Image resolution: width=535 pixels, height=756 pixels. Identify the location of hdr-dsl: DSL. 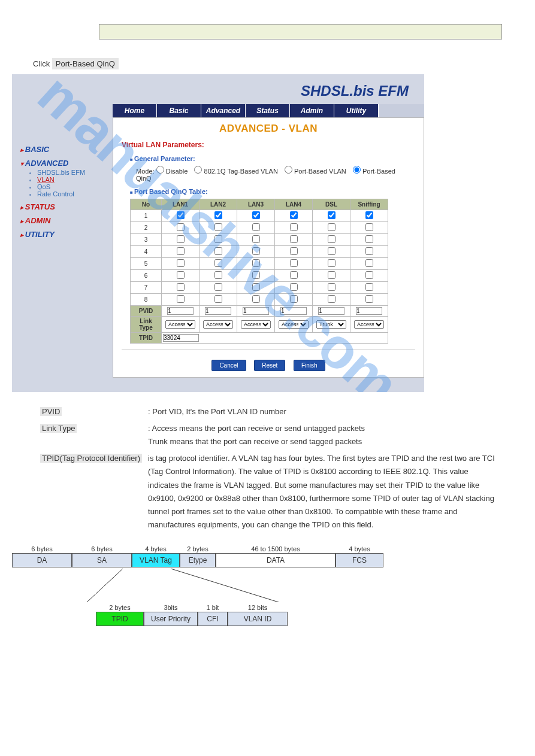
(332, 205).